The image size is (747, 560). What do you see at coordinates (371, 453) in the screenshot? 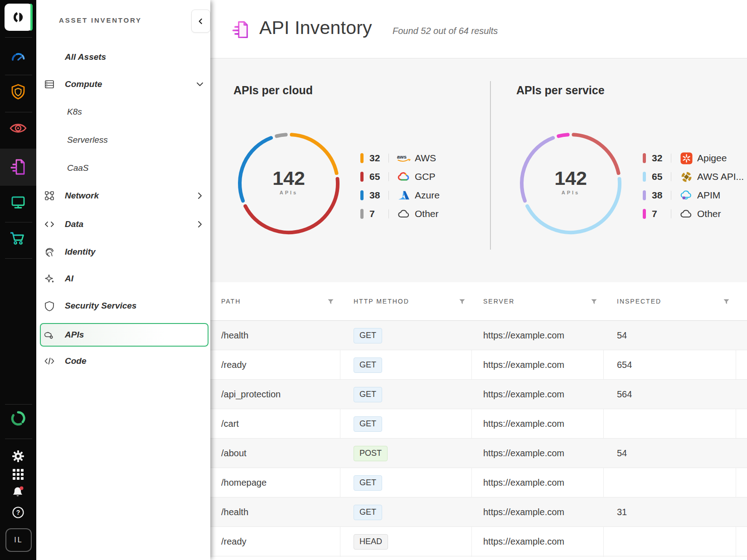
I see `cell-method: POST` at bounding box center [371, 453].